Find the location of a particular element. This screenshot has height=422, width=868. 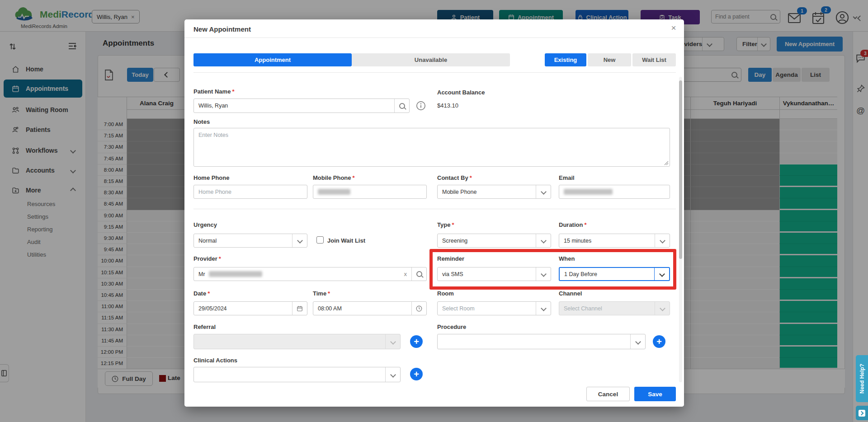

reminder-label: Reminder is located at coordinates (451, 258).